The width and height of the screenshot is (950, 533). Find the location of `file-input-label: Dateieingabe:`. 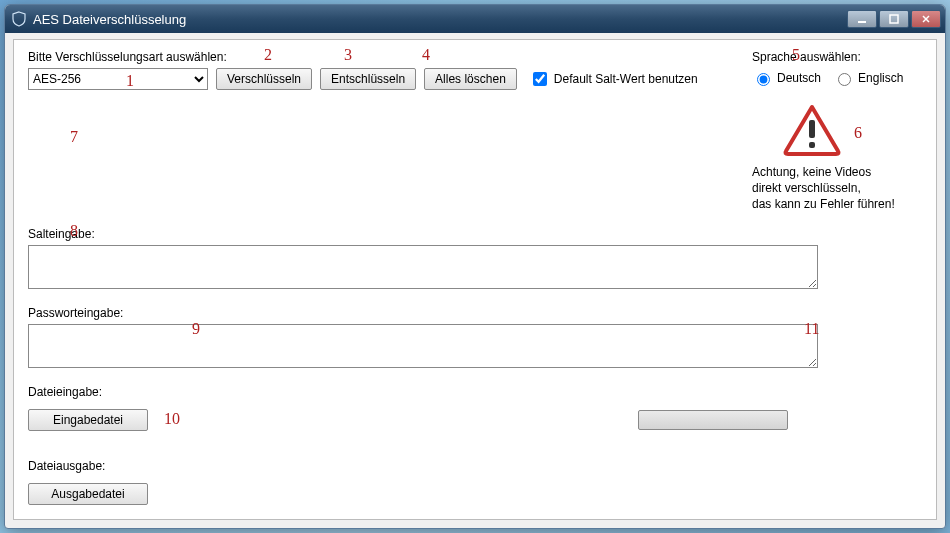

file-input-label: Dateieingabe: is located at coordinates (475, 392).